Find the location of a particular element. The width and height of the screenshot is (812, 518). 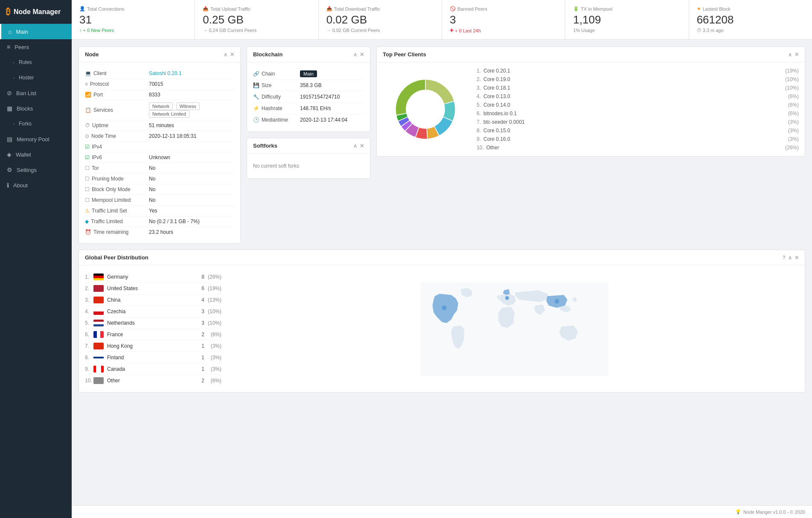

flag-de is located at coordinates (99, 277).